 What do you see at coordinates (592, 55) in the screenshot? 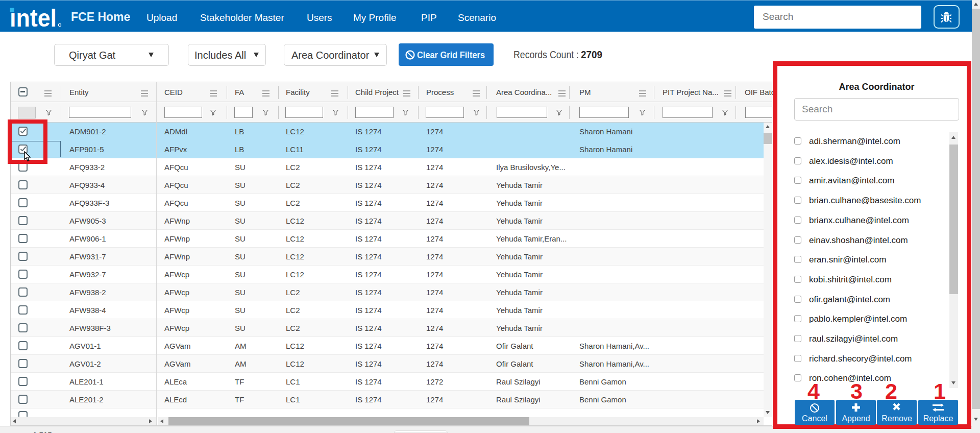
I see `svg-text: 2709` at bounding box center [592, 55].